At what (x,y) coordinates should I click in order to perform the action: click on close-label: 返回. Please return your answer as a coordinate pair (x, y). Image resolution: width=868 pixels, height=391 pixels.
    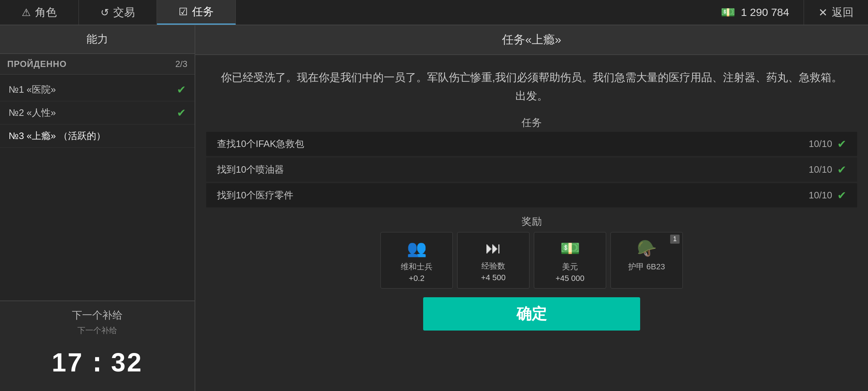
    Looking at the image, I should click on (843, 12).